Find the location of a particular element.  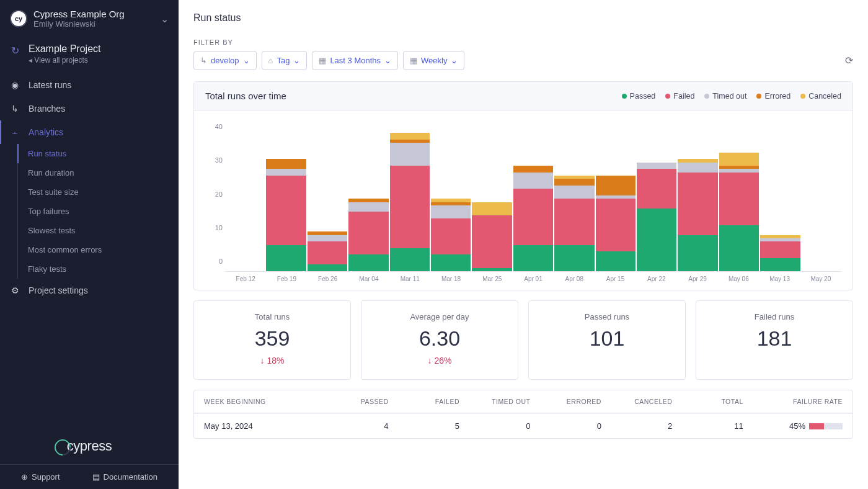

nav: ◉ Latest runs ↳ Branches ⫠ Analytics Run… is located at coordinates (89, 187).